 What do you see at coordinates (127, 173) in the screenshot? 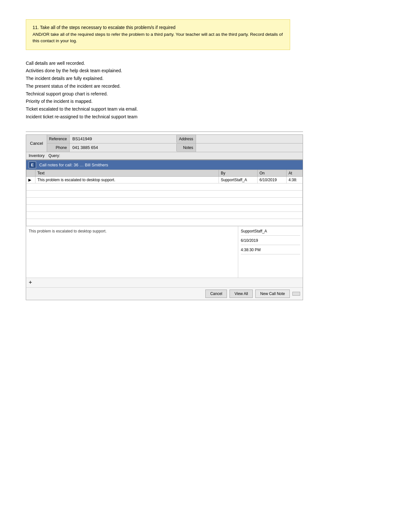
I see `col-text-header: Text` at bounding box center [127, 173].